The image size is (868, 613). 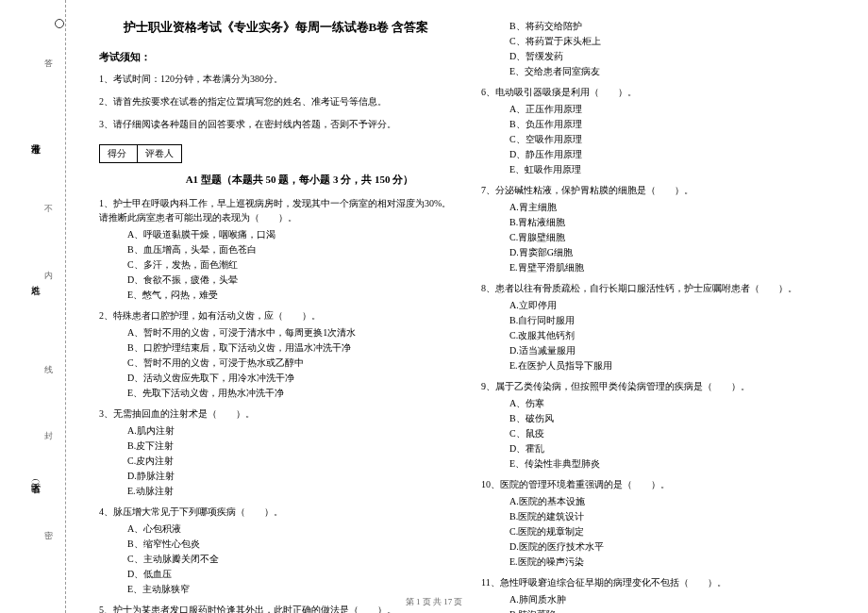 I want to click on question-block: 1、护士甲在呼吸内科工作，早上巡视病房时，发现其中一个病室的相对湿度为30%。请…, so click(x=275, y=249).